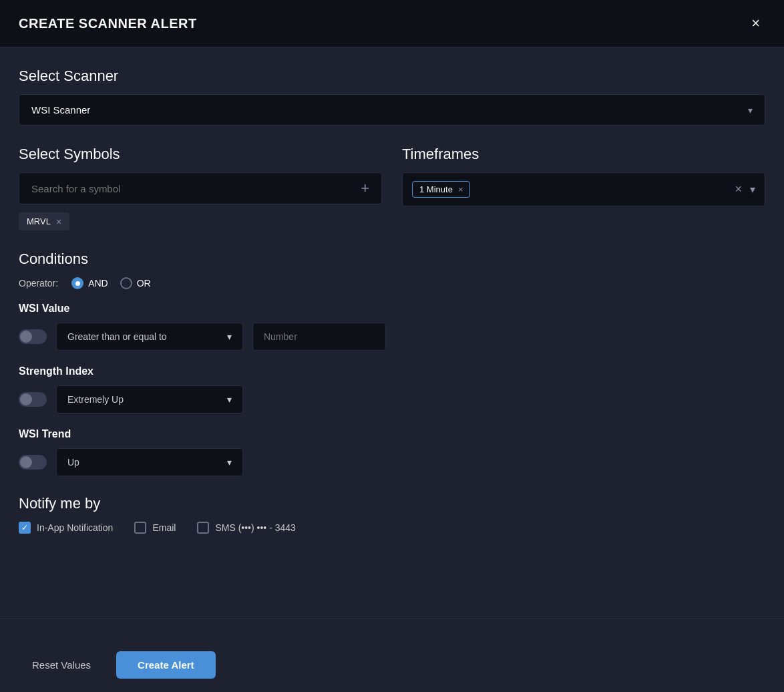 This screenshot has width=784, height=692. I want to click on or-radio-circle, so click(126, 283).